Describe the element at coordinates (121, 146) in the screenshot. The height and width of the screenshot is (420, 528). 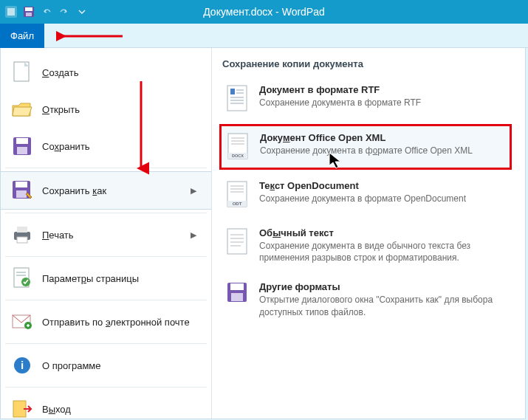
I see `menu-label: СохранитьСохранить` at that location.